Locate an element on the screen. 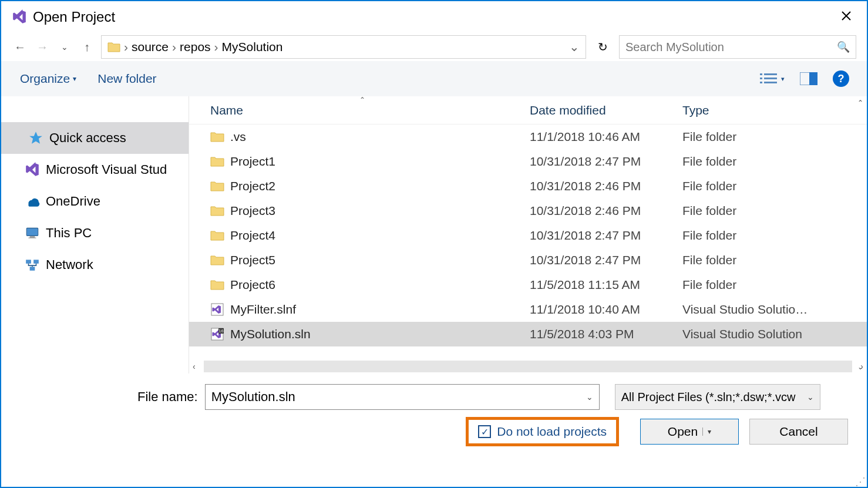 The height and width of the screenshot is (488, 868). filter-label: All Project Files (*.sln;*.dsw;*.vcw is located at coordinates (708, 397).